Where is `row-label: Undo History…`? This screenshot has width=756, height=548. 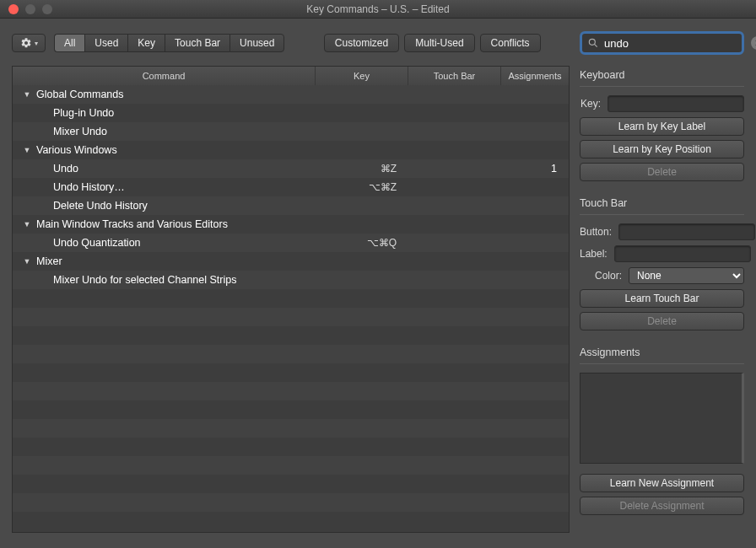
row-label: Undo History… is located at coordinates (89, 187).